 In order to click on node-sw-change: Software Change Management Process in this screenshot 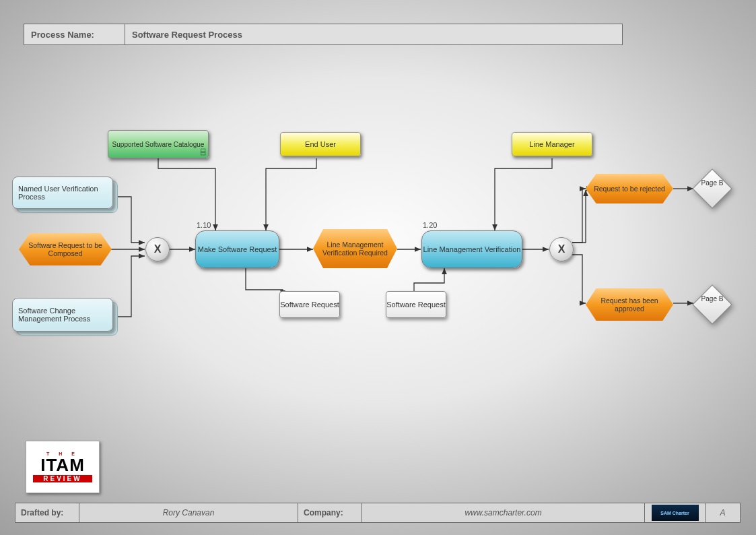, I will do `click(63, 315)`.